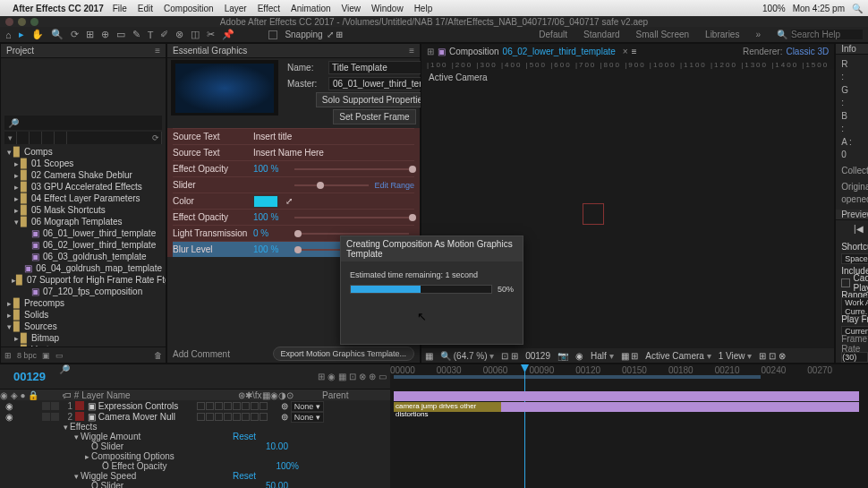 The height and width of the screenshot is (488, 868). I want to click on tree-item: ▸▉05 Mask Shortcuts, so click(83, 210).